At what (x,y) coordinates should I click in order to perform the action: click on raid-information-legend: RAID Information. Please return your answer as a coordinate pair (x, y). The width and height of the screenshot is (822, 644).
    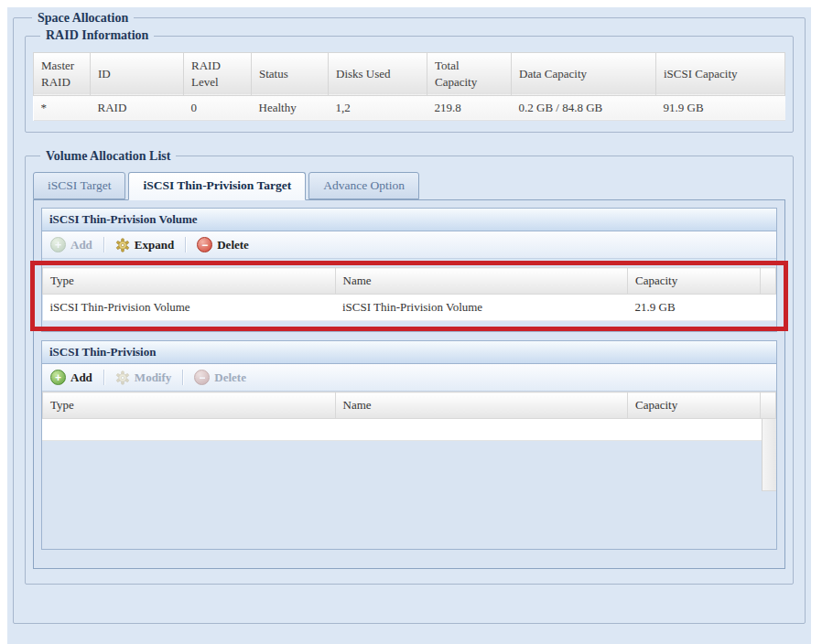
    Looking at the image, I should click on (97, 35).